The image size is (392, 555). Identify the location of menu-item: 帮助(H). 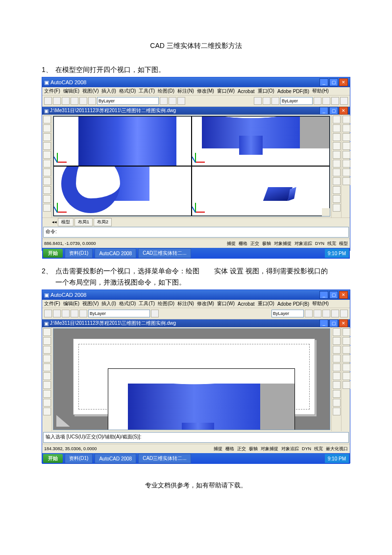
(320, 304).